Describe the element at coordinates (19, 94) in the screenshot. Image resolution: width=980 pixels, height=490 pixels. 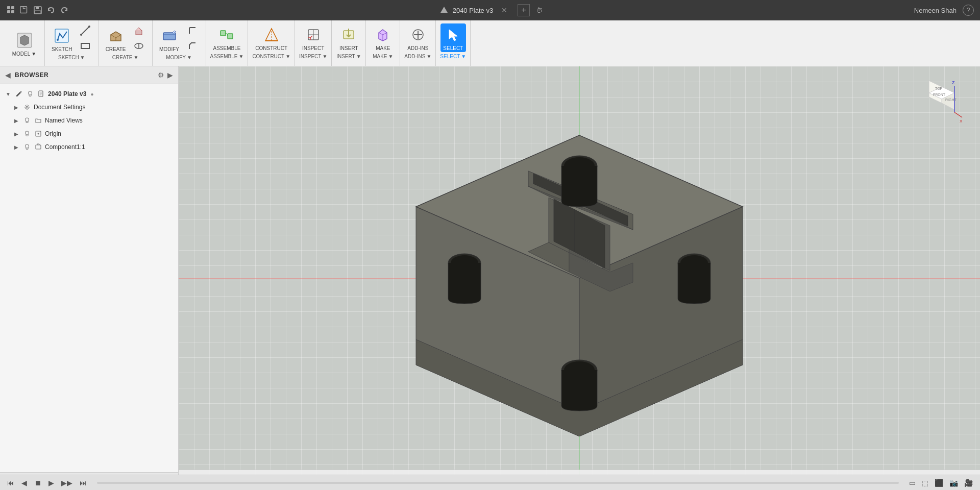
I see `edit-icon` at that location.